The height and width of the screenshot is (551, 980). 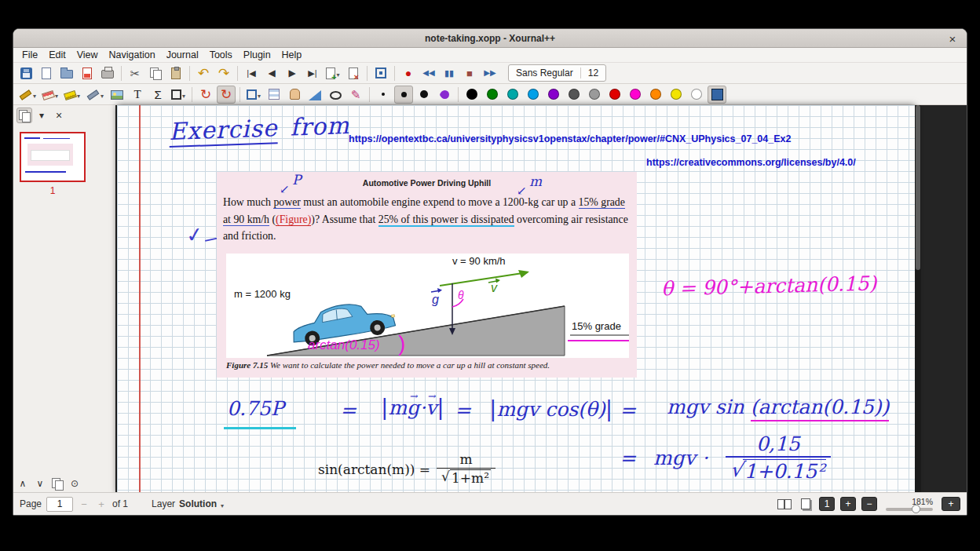 What do you see at coordinates (292, 55) in the screenshot?
I see `menu-help: Help` at bounding box center [292, 55].